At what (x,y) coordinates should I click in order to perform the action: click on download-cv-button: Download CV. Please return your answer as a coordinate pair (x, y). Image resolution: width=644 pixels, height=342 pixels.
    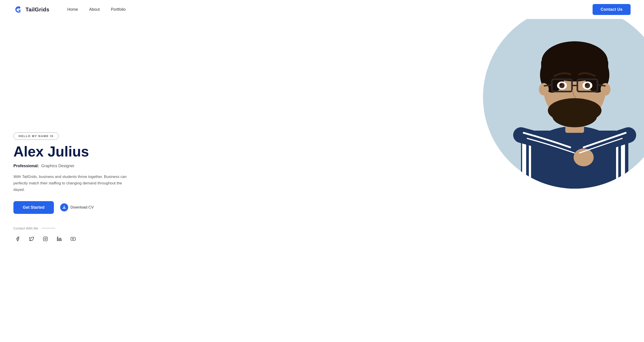
    Looking at the image, I should click on (77, 207).